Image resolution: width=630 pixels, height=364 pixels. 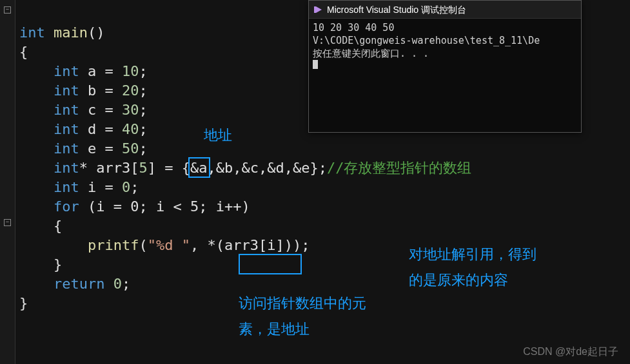 I want to click on num: 10, so click(x=130, y=71).